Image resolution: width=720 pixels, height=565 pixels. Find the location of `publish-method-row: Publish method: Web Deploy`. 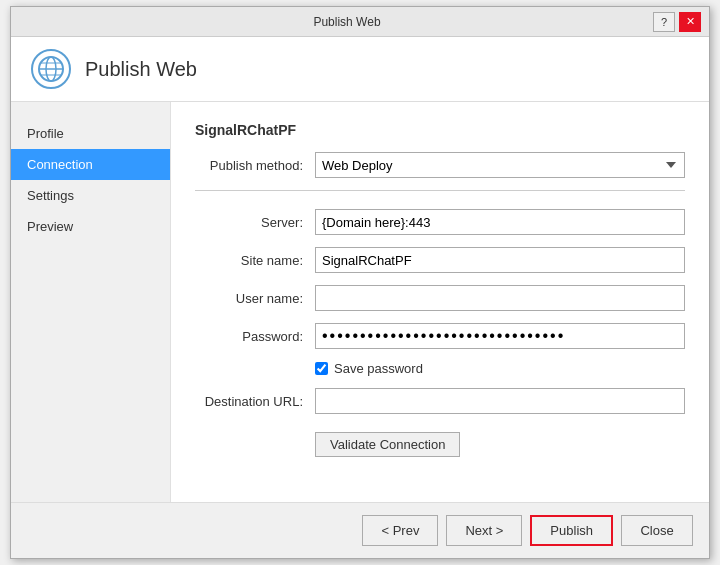

publish-method-row: Publish method: Web Deploy is located at coordinates (440, 165).